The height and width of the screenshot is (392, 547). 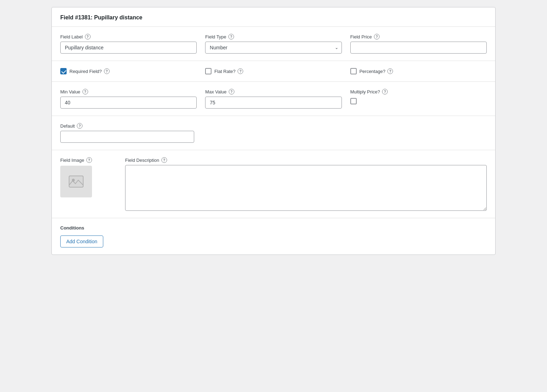 What do you see at coordinates (274, 236) in the screenshot?
I see `conditions-section: Conditions Add Condition` at bounding box center [274, 236].